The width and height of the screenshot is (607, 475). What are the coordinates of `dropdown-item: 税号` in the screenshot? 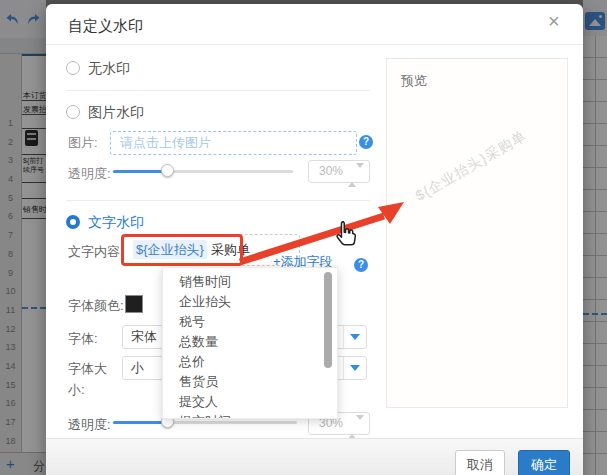 It's located at (250, 322).